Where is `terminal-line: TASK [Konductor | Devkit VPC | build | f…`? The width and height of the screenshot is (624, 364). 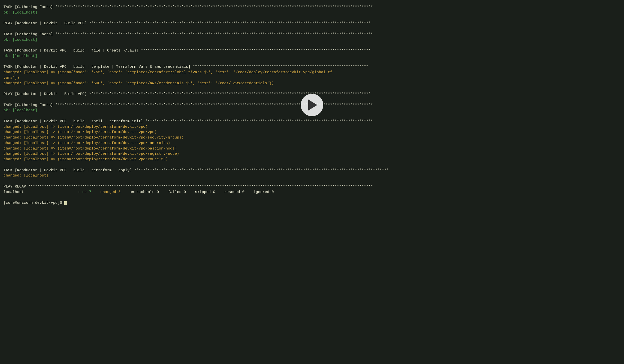
terminal-line: TASK [Konductor | Devkit VPC | build | f… is located at coordinates (312, 51).